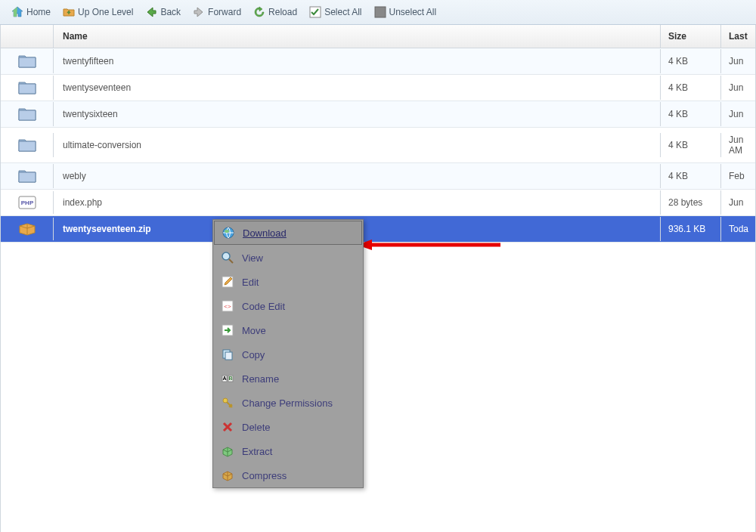 This screenshot has width=756, height=532. Describe the element at coordinates (287, 404) in the screenshot. I see `menu-permissions-label: Change Permissions` at that location.